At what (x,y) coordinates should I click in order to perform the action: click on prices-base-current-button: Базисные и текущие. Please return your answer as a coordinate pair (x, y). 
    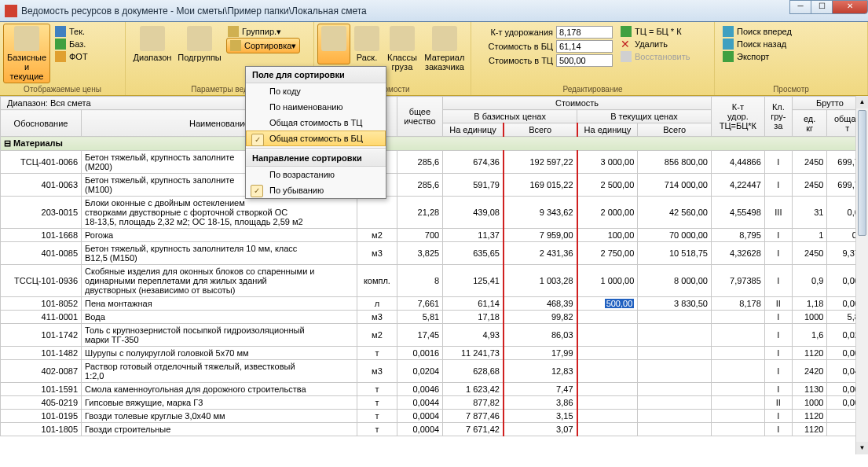
    Looking at the image, I should click on (27, 53).